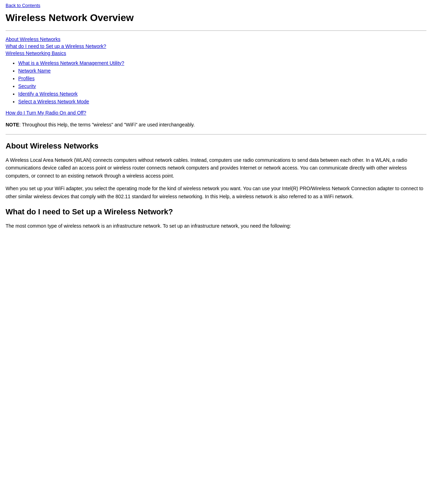 The width and height of the screenshot is (432, 504). I want to click on toc-link-radio: How do I Turn My Radio On and Off?, so click(216, 113).